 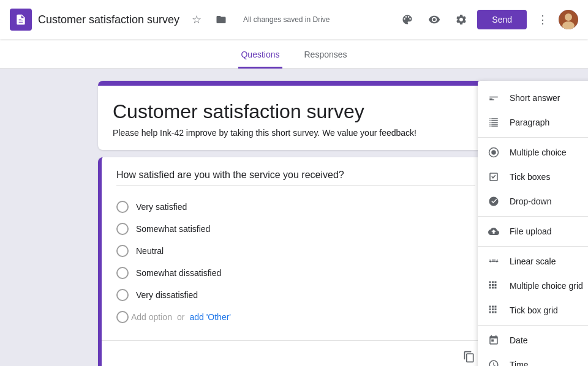 I want to click on doc-title: Customer satisfaction survey, so click(x=109, y=20).